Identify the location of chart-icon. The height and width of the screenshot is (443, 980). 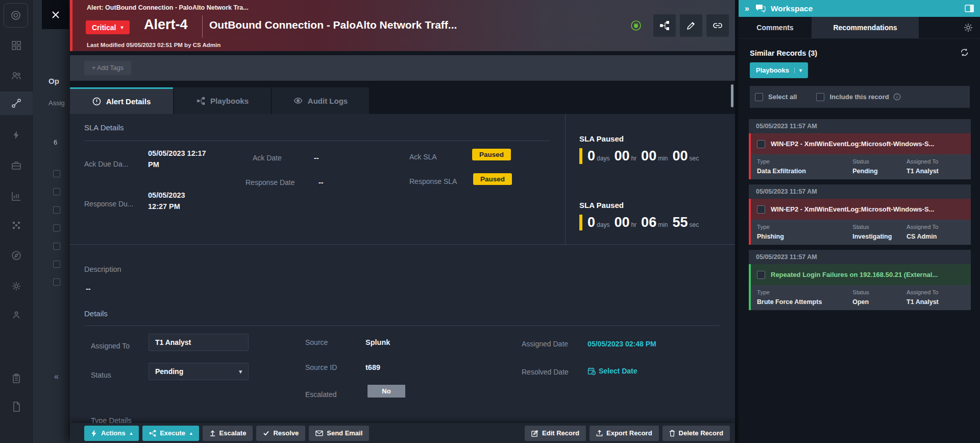
(16, 196).